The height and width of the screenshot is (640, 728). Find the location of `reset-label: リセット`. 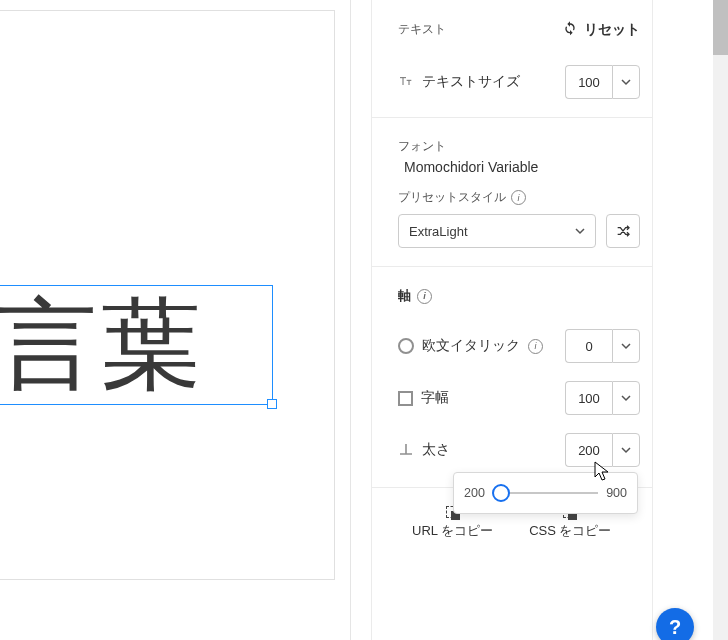

reset-label: リセット is located at coordinates (612, 30).